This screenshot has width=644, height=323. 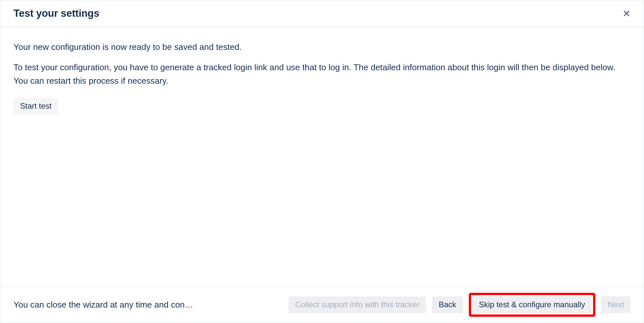 What do you see at coordinates (627, 13) in the screenshot?
I see `close-icon` at bounding box center [627, 13].